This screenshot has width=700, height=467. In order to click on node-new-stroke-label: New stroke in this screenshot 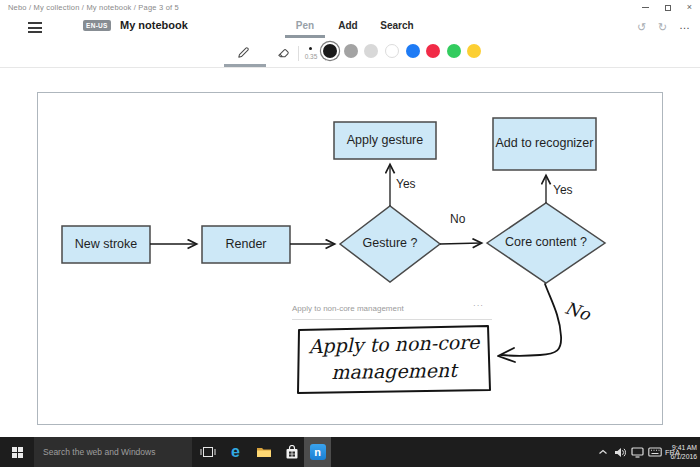, I will do `click(106, 244)`.